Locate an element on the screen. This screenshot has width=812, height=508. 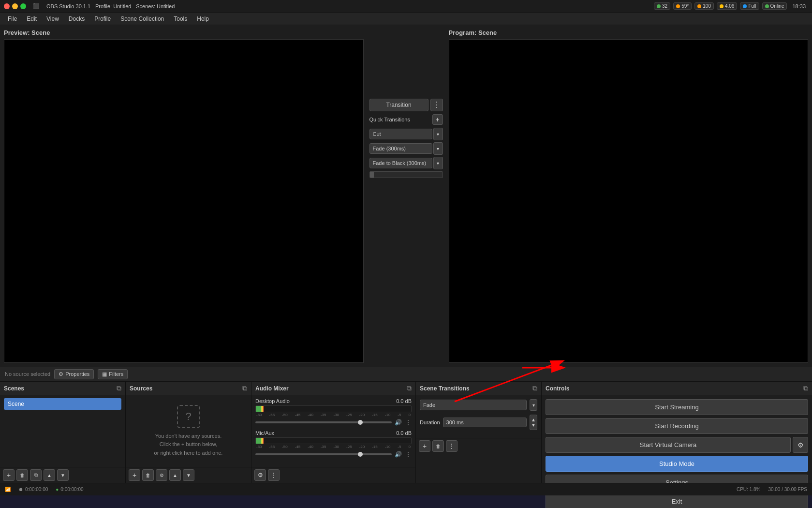
scenes-panel-options-icon: ⧉ is located at coordinates (119, 388).